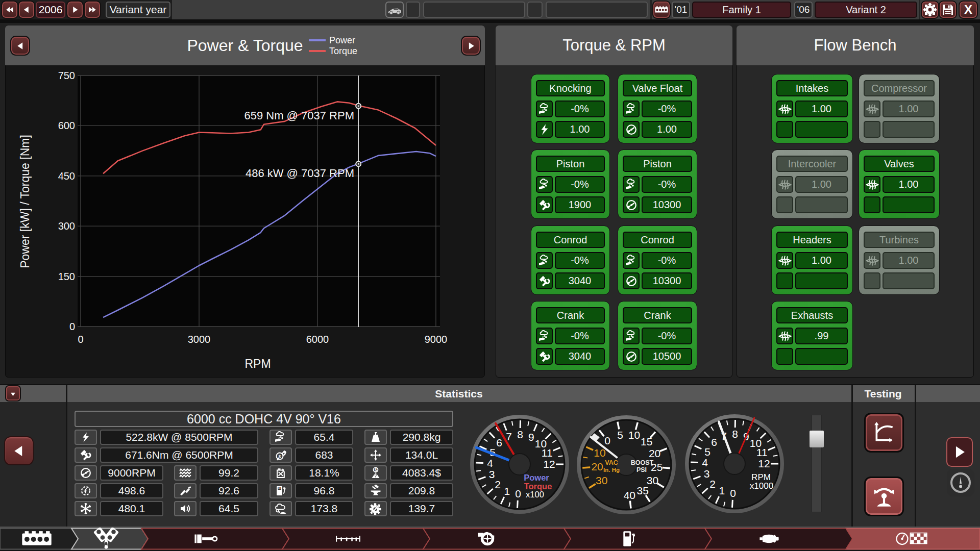 This screenshot has height=551, width=980. Describe the element at coordinates (66, 126) in the screenshot. I see `svg-text: 600` at that location.